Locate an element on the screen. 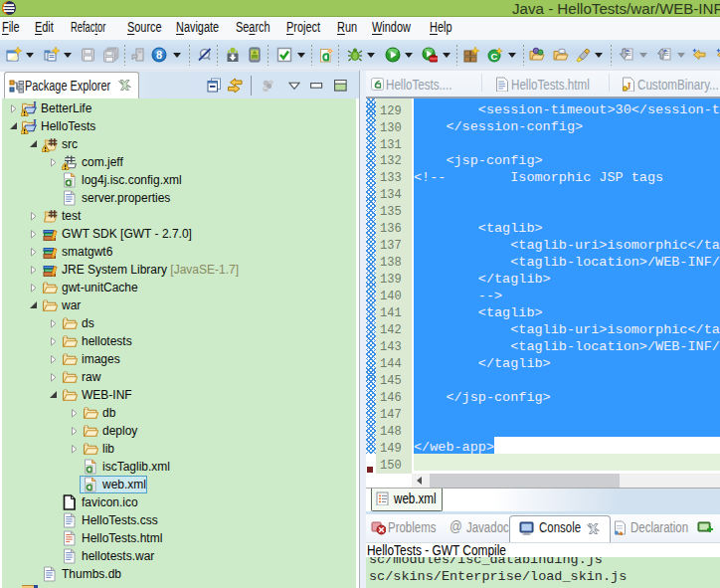 The width and height of the screenshot is (720, 588). svg-text: C is located at coordinates (495, 56).